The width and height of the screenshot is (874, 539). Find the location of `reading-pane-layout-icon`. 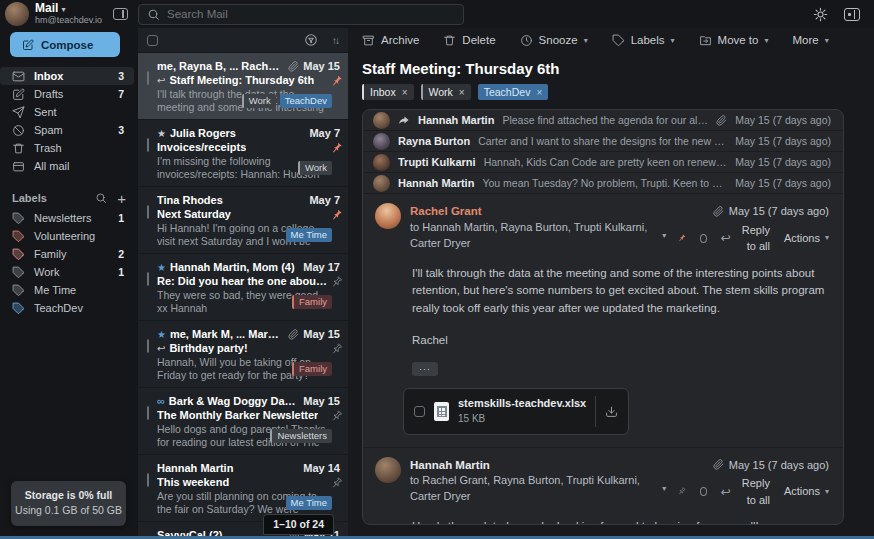

reading-pane-layout-icon is located at coordinates (852, 14).